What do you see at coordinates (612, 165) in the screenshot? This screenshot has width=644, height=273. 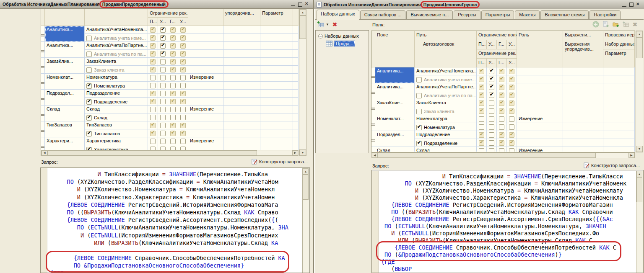 I see `query-constructor-link: Конструктор запроса...` at bounding box center [612, 165].